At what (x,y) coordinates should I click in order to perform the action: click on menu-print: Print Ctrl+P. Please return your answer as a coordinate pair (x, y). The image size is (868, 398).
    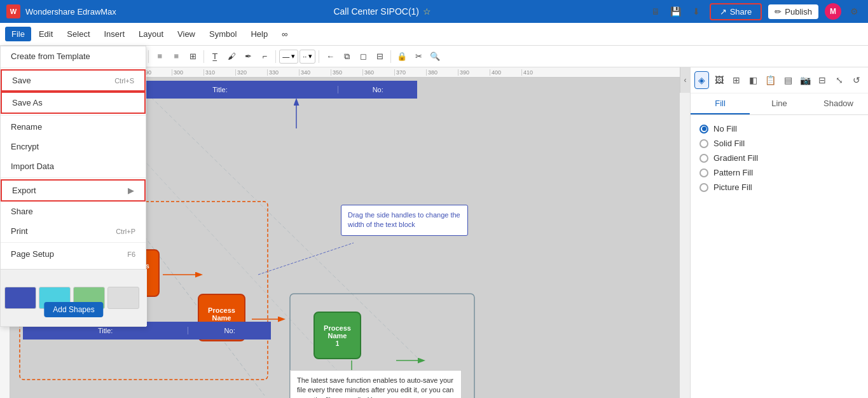
    Looking at the image, I should click on (73, 231).